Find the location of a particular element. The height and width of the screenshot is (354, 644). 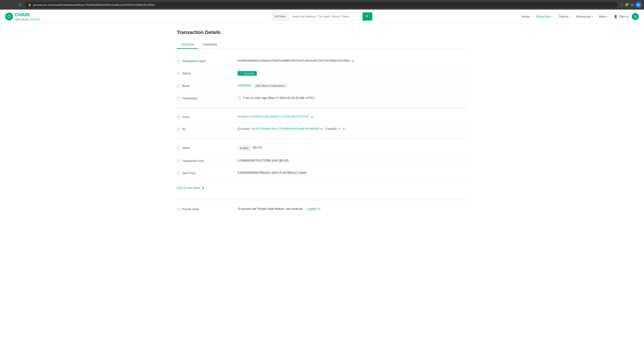

nav-signin: 👤 Sign In is located at coordinates (621, 16).